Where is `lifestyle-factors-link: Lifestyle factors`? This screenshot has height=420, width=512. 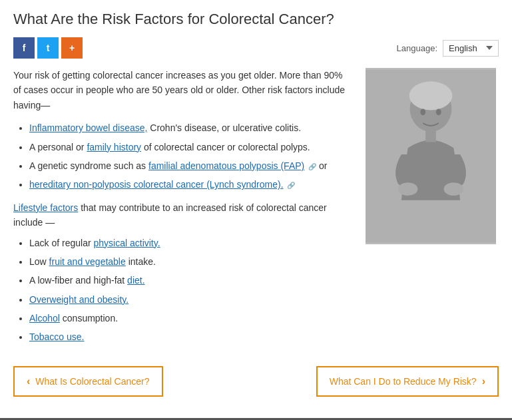 lifestyle-factors-link: Lifestyle factors is located at coordinates (45, 208).